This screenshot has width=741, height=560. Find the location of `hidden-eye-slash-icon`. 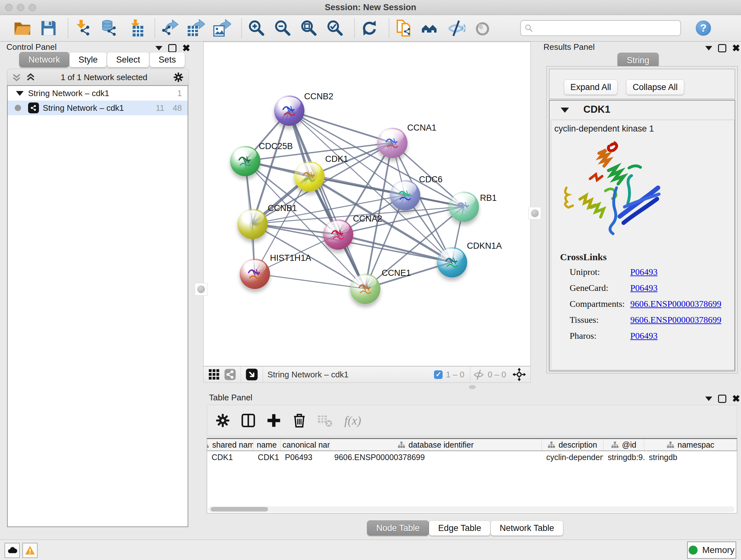

hidden-eye-slash-icon is located at coordinates (479, 375).